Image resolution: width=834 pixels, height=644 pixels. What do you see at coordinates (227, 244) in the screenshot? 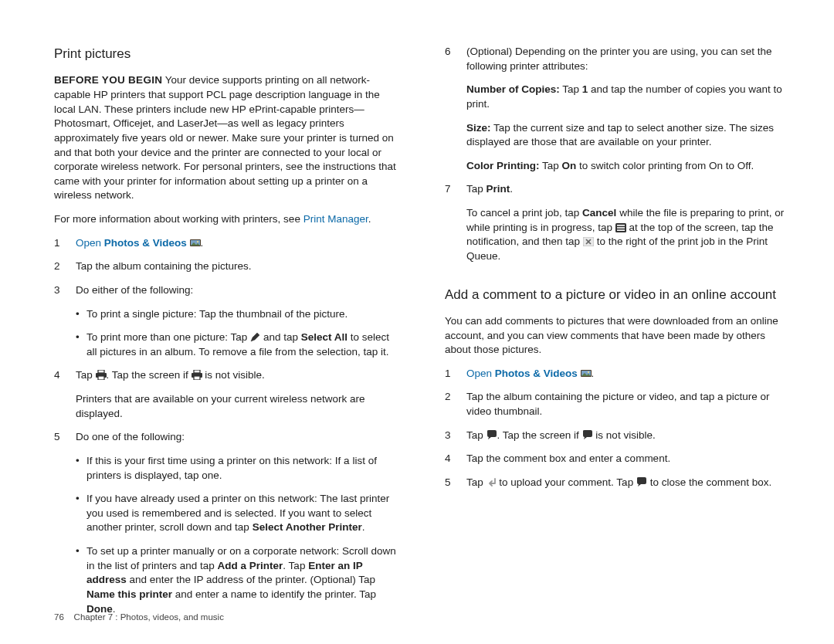
I see `step-1: 1 Open Photos & Videos .` at bounding box center [227, 244].